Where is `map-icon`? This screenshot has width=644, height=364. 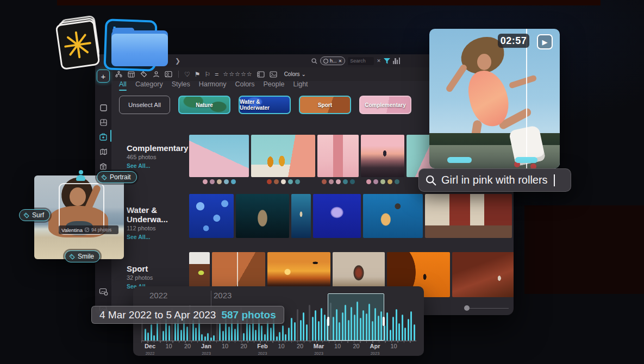
map-icon is located at coordinates (103, 152).